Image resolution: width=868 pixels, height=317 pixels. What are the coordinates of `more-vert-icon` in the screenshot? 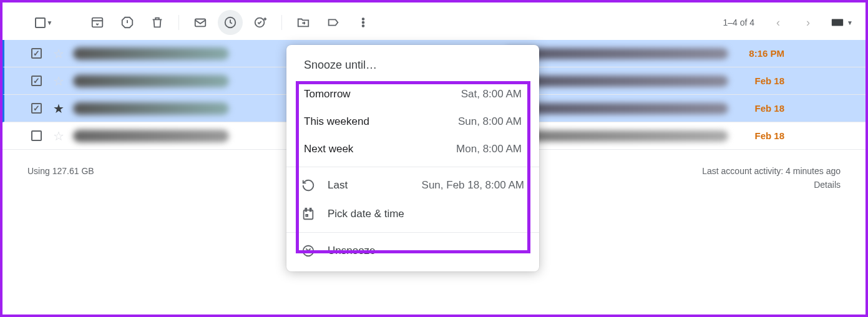 It's located at (363, 22).